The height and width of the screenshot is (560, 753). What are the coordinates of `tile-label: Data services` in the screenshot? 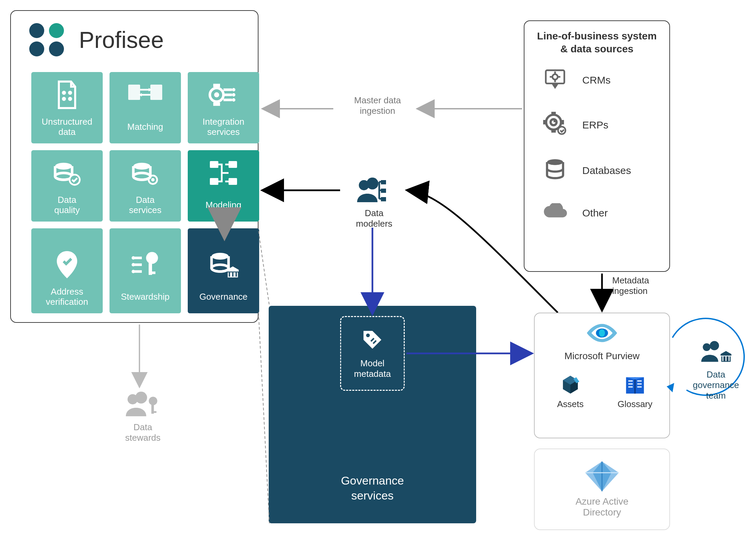 It's located at (145, 205).